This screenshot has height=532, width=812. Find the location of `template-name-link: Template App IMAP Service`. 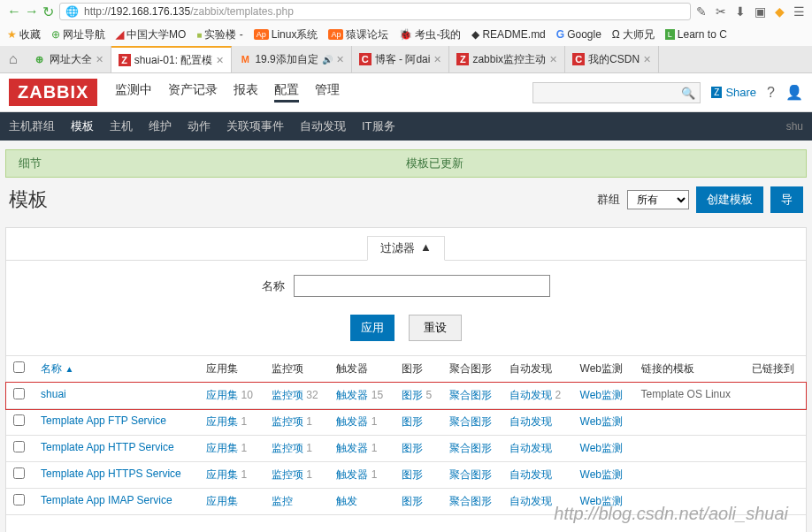

template-name-link: Template App IMAP Service is located at coordinates (106, 500).